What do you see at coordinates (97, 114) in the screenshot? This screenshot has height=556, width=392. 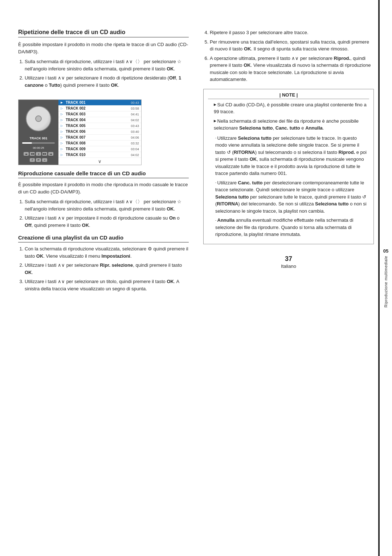 I see `track-name: TRACK 003` at bounding box center [97, 114].